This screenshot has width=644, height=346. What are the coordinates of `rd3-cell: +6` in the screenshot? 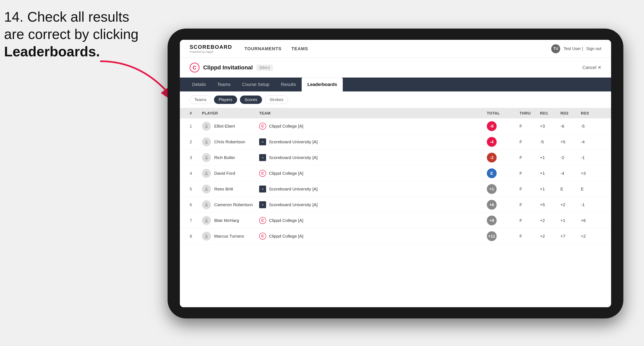 It's located at (591, 220).